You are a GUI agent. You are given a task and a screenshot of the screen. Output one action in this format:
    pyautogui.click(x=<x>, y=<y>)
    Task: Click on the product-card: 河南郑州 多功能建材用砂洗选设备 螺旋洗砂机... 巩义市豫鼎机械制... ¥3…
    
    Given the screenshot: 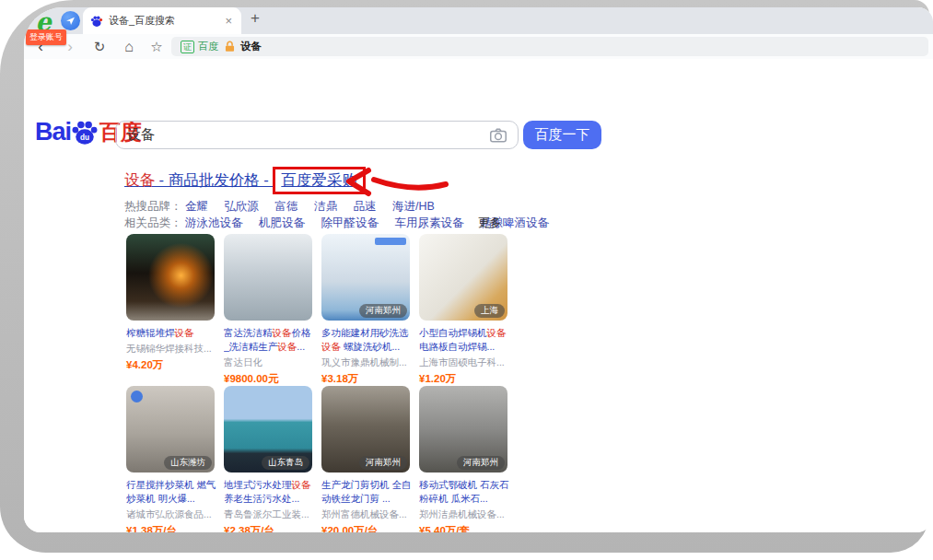 What is the action you would take?
    pyautogui.click(x=366, y=309)
    